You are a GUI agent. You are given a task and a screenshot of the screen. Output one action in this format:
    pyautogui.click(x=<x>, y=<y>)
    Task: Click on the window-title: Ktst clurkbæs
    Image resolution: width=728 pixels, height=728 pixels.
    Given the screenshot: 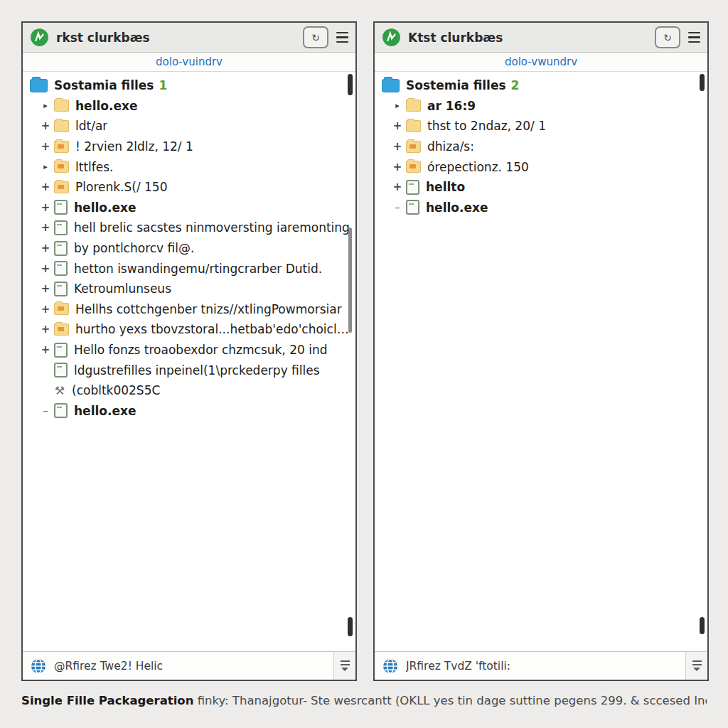 What is the action you would take?
    pyautogui.click(x=532, y=38)
    